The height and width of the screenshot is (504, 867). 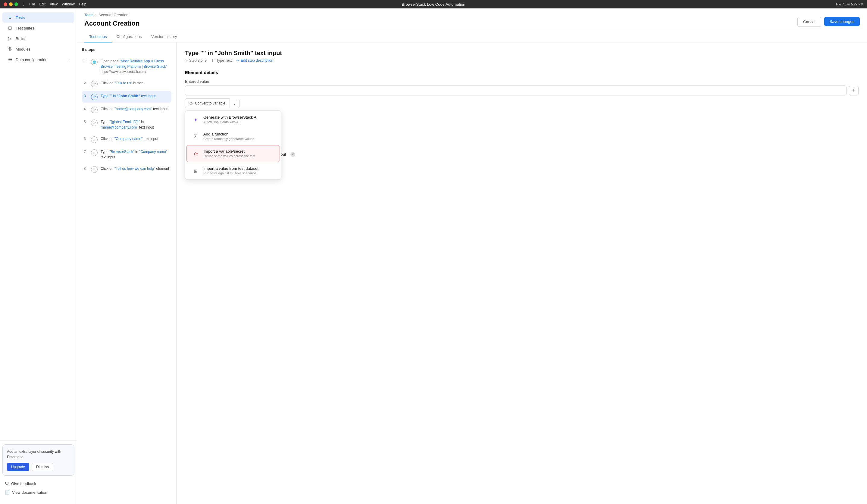 I want to click on entered-value-input, so click(x=516, y=91).